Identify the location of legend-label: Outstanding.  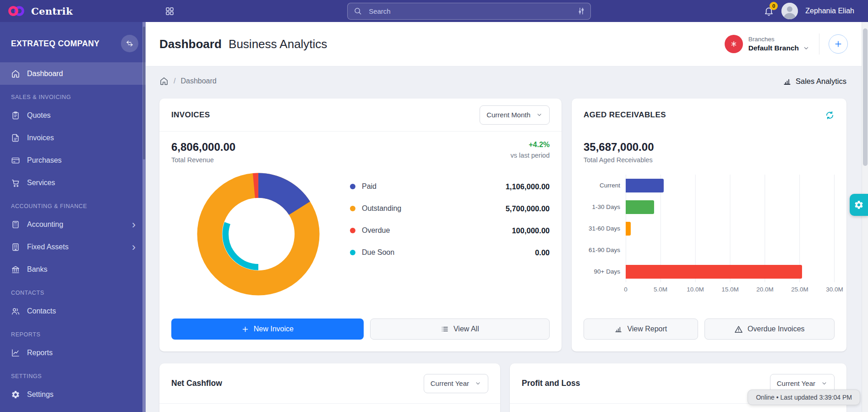
(382, 209).